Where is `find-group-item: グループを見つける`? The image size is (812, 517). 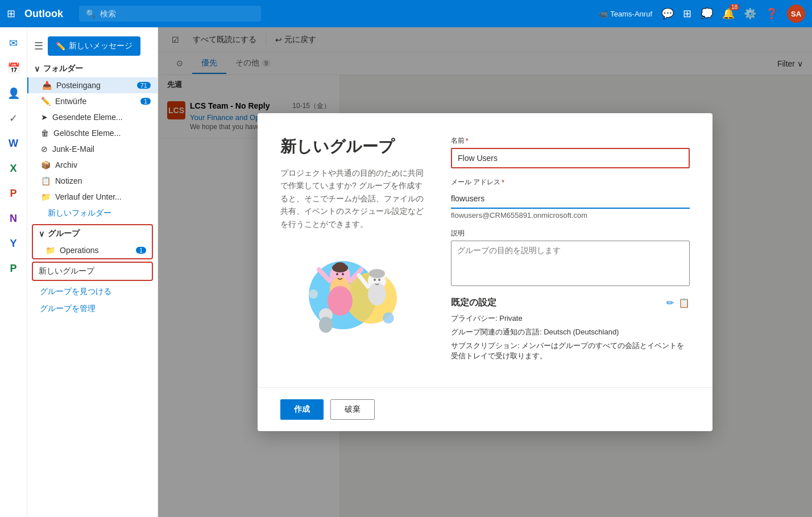
find-group-item: グループを見つける is located at coordinates (92, 292).